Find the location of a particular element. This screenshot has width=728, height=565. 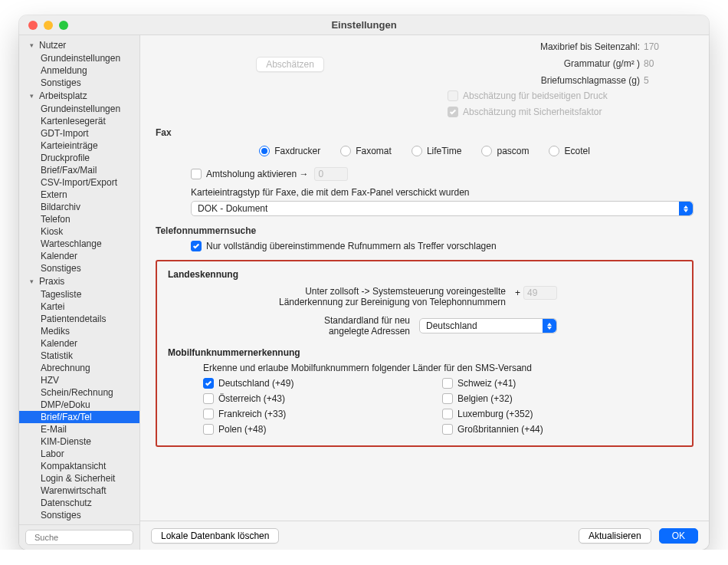

fax-radio: pascom is located at coordinates (505, 151).